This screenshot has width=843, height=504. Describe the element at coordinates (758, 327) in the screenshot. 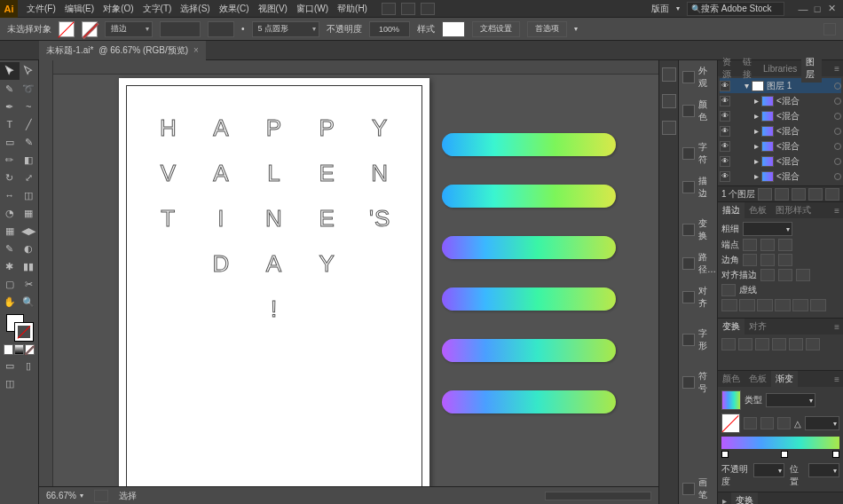

I see `tab-align2: 对齐` at that location.